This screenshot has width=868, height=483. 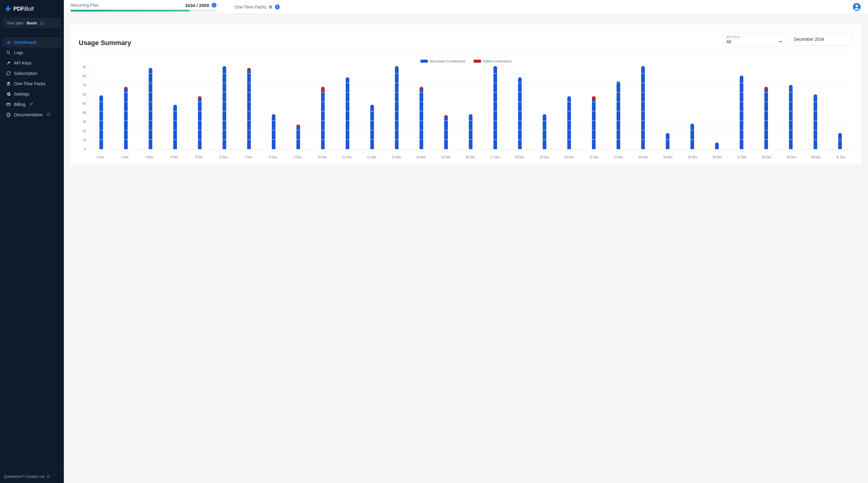 I want to click on brand-logo: PDFBolt, so click(x=32, y=8).